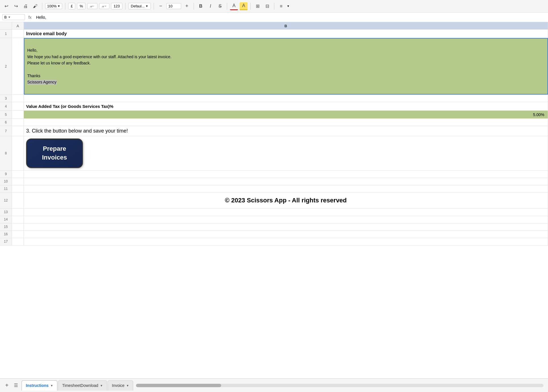  I want to click on row-num-11: 11, so click(6, 189).